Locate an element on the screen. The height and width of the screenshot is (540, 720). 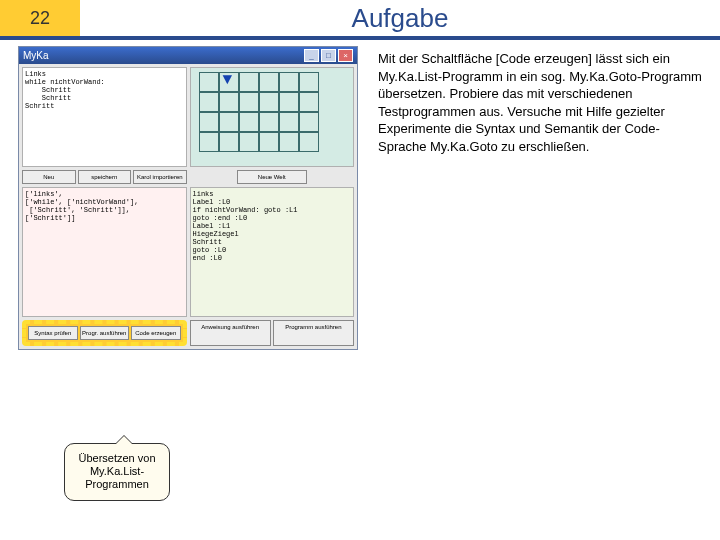
code-line: ['while', ['nichtVorWand'], is located at coordinates (104, 202).